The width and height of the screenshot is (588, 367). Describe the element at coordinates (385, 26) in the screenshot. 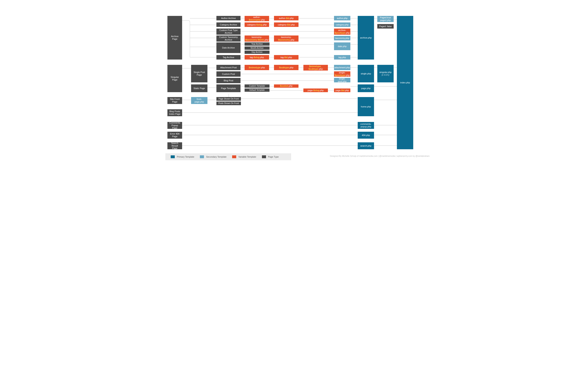

I see `lbl-paged-false: Paged: false` at that location.